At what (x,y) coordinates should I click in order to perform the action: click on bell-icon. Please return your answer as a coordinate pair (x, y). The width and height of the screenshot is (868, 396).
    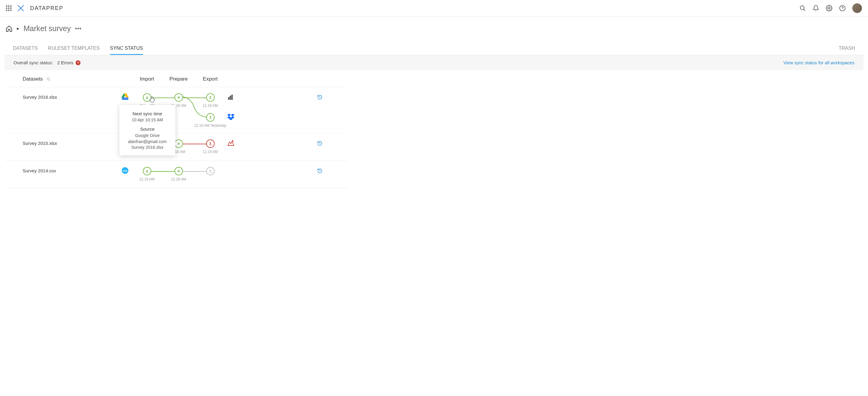
    Looking at the image, I should click on (816, 8).